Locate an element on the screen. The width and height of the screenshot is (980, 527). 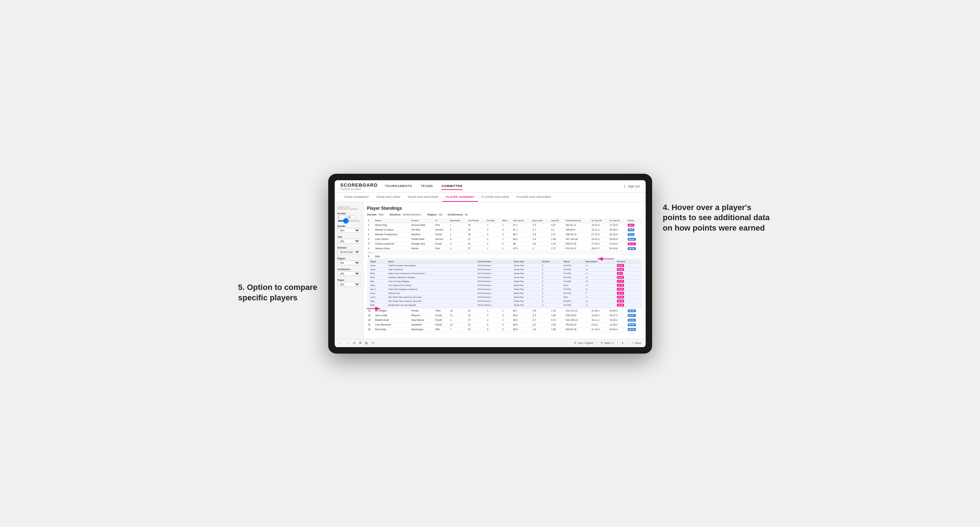
logo-sub: Powered by clippd is located at coordinates (359, 189).